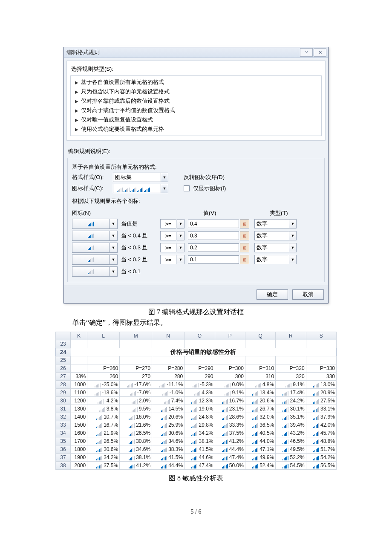  I want to click on cell: 48.8%, so click(321, 442).